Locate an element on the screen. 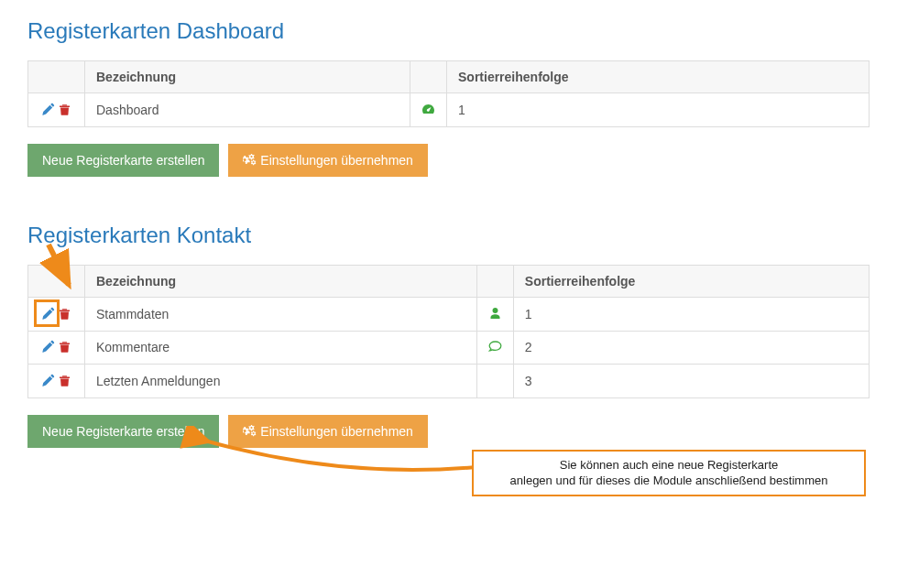  section-title: Registerkarten Dashboard is located at coordinates (449, 31).